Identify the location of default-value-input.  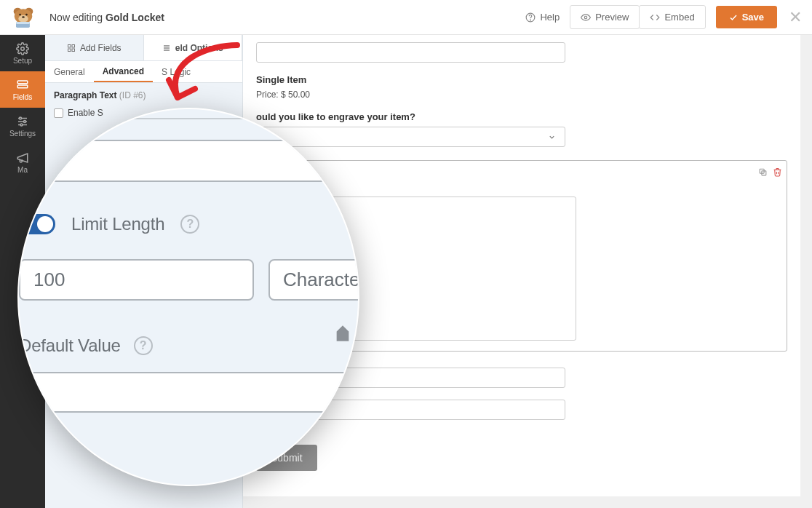
(189, 392).